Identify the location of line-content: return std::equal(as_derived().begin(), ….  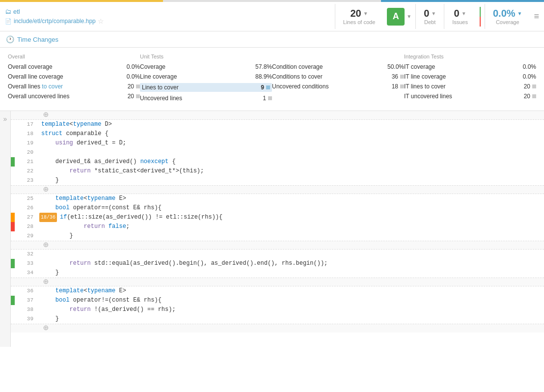
(292, 263).